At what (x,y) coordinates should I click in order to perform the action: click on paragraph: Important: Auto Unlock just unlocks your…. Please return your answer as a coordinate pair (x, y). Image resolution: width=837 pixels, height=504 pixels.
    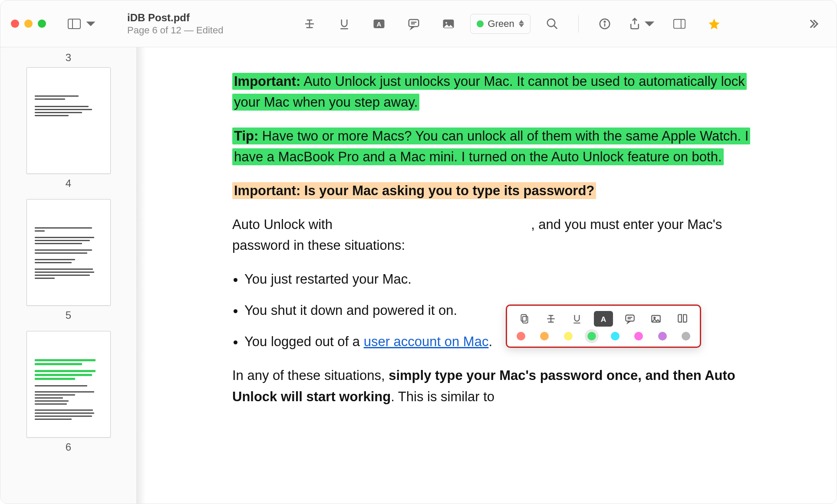
    Looking at the image, I should click on (495, 92).